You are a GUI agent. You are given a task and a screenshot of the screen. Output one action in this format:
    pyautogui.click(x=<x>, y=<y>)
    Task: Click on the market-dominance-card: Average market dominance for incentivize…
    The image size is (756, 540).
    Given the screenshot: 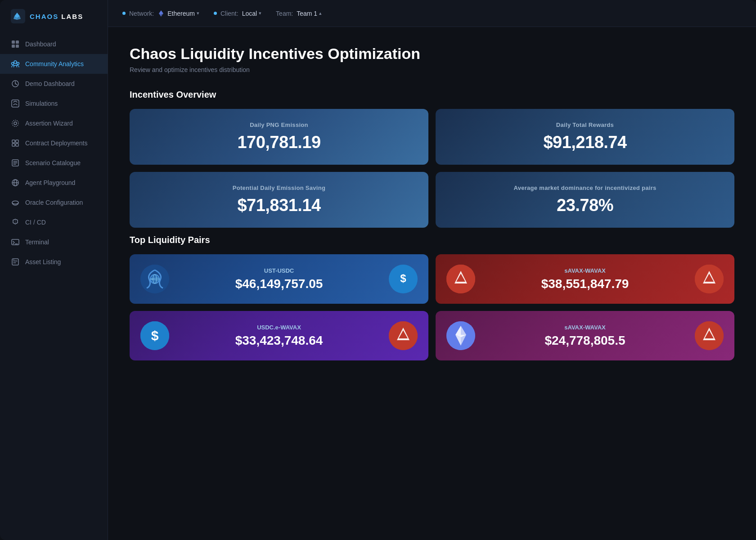 What is the action you would take?
    pyautogui.click(x=585, y=200)
    